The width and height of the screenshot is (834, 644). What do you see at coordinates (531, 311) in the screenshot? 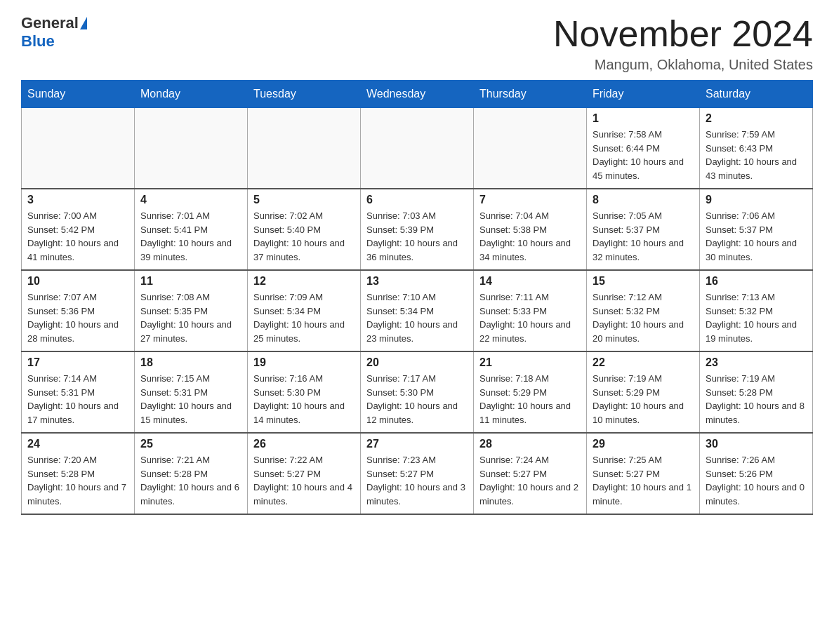
I see `calendar-day-cell: 14Sunrise: 7:11 AMSunset: 5:33 PMDayligh…` at bounding box center [531, 311].